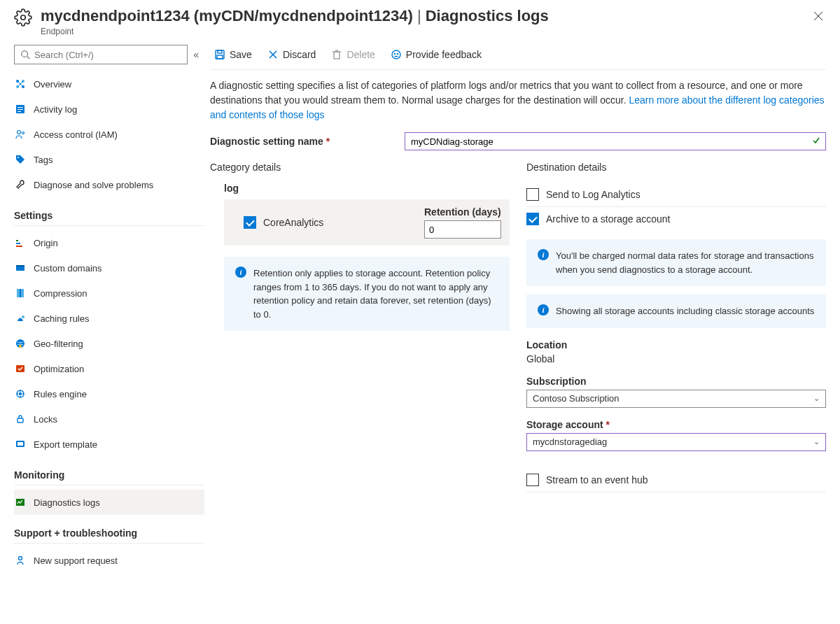 This screenshot has width=840, height=624. What do you see at coordinates (20, 293) in the screenshot?
I see `compression-icon` at bounding box center [20, 293].